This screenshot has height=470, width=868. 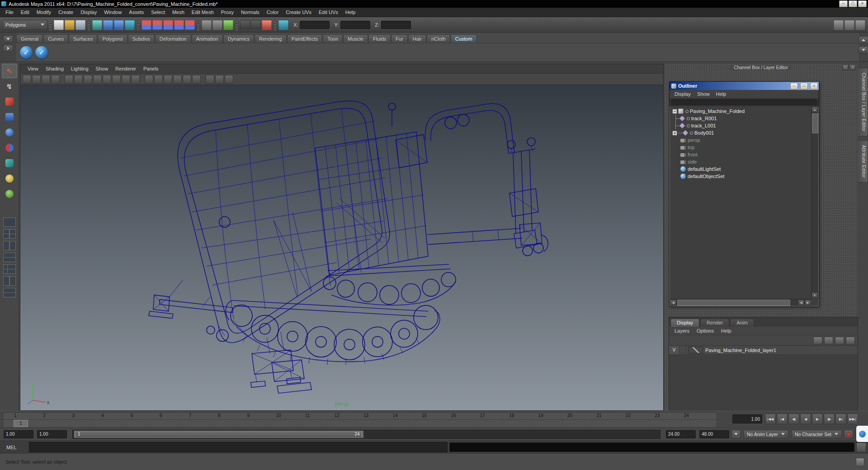 I want to click on playback-end-field, so click(x=714, y=434).